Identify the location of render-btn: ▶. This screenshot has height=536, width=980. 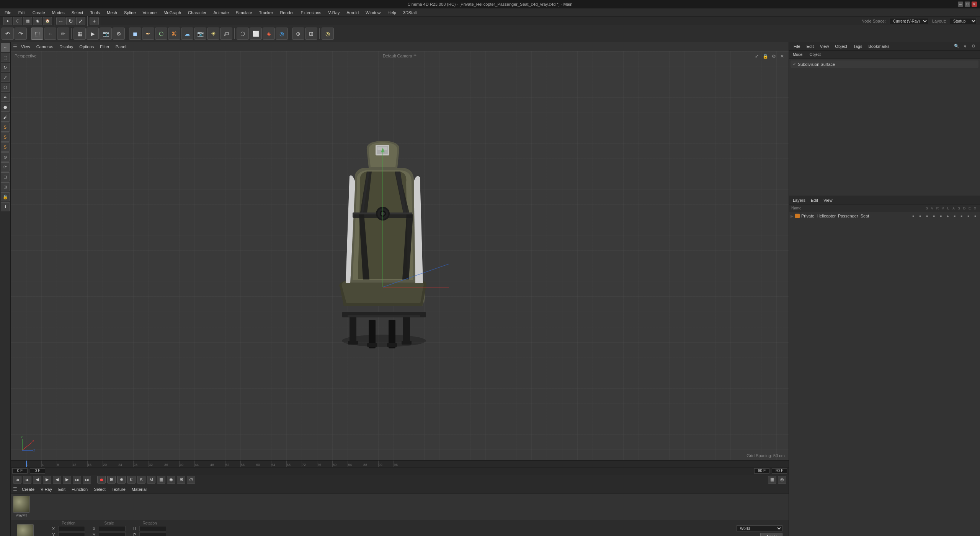
(93, 34).